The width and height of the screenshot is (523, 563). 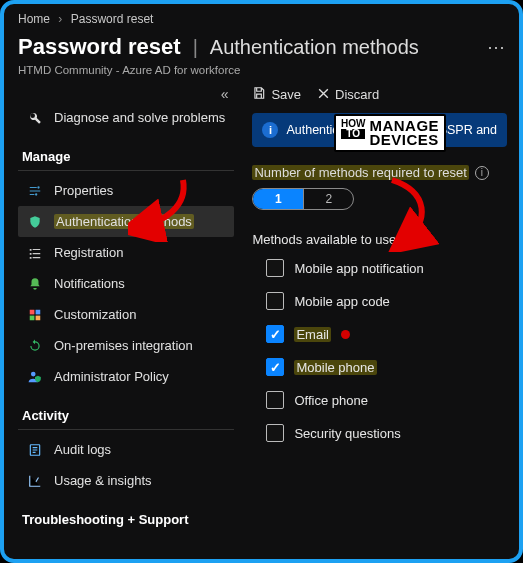 What do you see at coordinates (126, 252) in the screenshot?
I see `sidebar-item-registration: Registration` at bounding box center [126, 252].